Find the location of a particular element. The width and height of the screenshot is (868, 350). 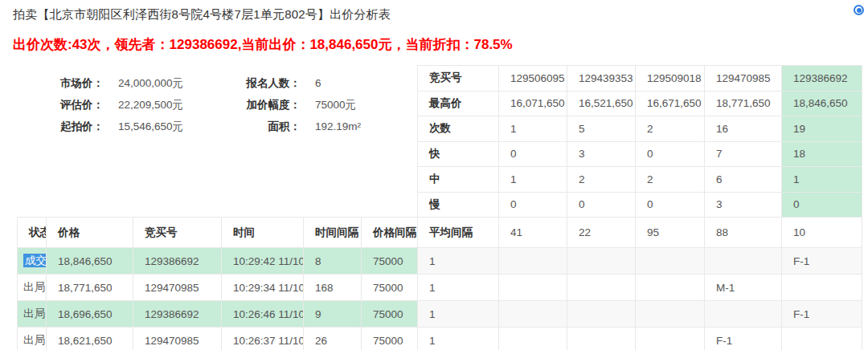

info-label: 起拍价： is located at coordinates (75, 127).